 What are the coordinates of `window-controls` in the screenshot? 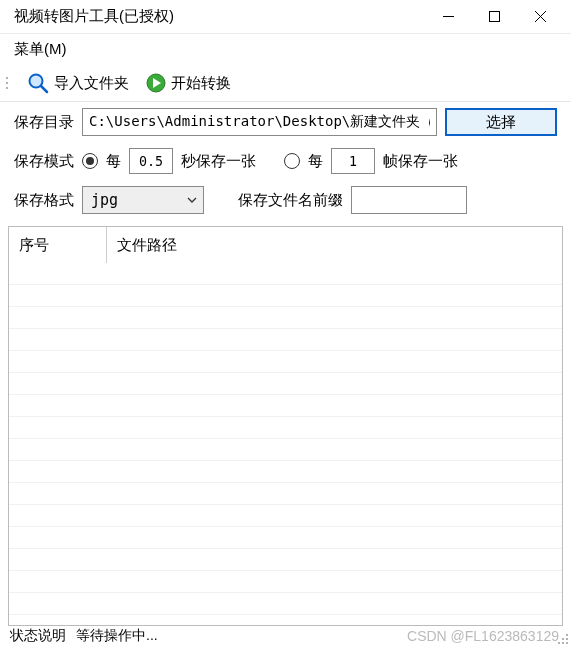 It's located at (494, 17).